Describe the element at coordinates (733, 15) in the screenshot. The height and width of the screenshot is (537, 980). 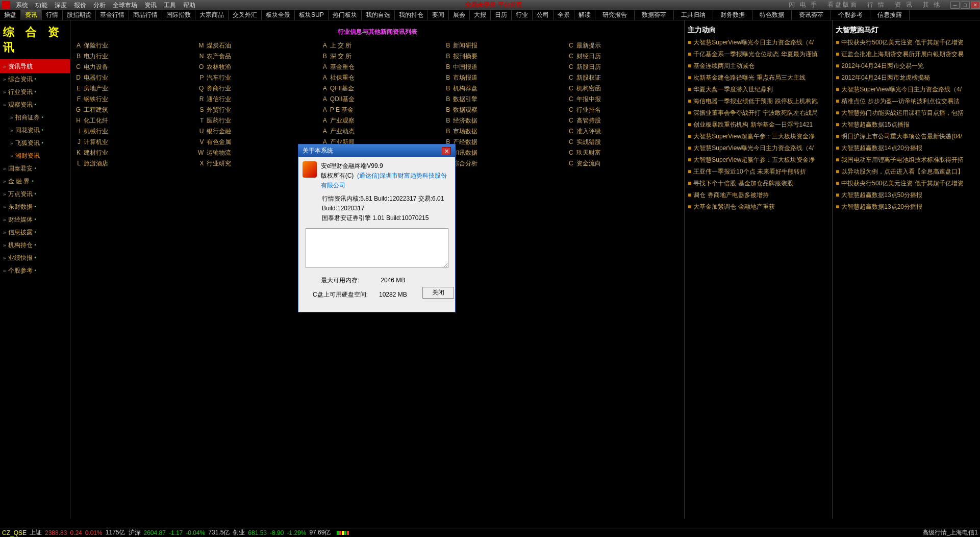
I see `tab-财务数据: 财务数据` at that location.